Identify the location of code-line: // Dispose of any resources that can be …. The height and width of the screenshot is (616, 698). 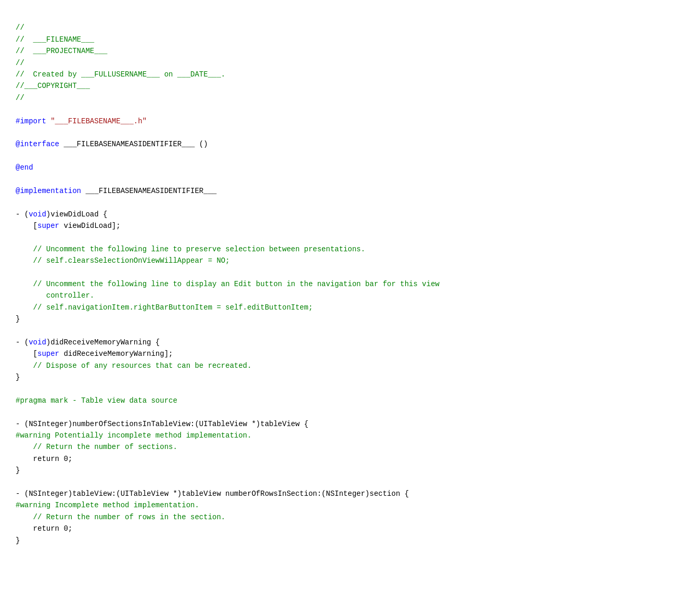
(349, 366).